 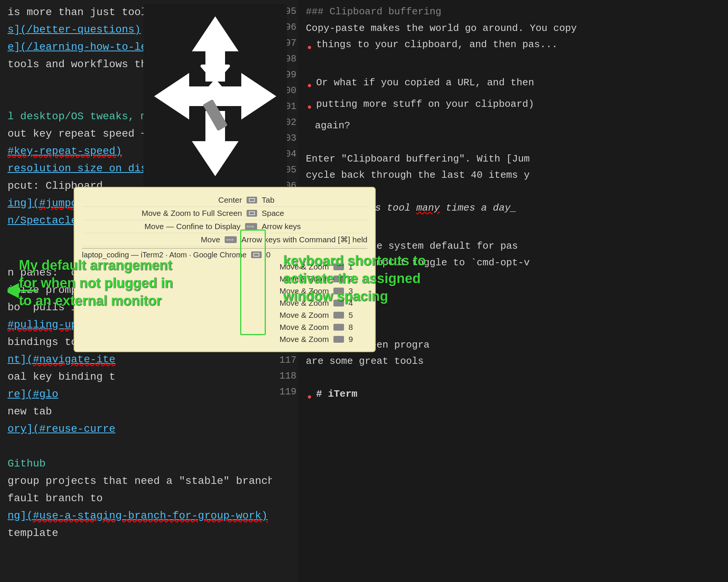 I want to click on doc-line: again?, so click(x=513, y=126).